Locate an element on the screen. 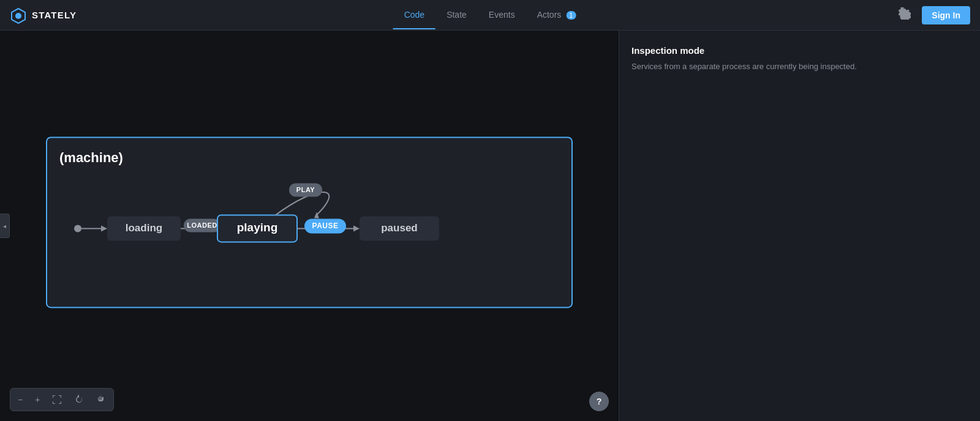  svg-text: playing is located at coordinates (257, 228).